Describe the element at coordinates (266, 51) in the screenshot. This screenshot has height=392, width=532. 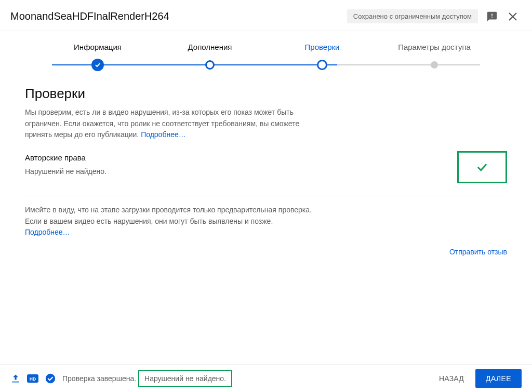
I see `stepper: Информация Дополнения Проверки Параметры…` at that location.